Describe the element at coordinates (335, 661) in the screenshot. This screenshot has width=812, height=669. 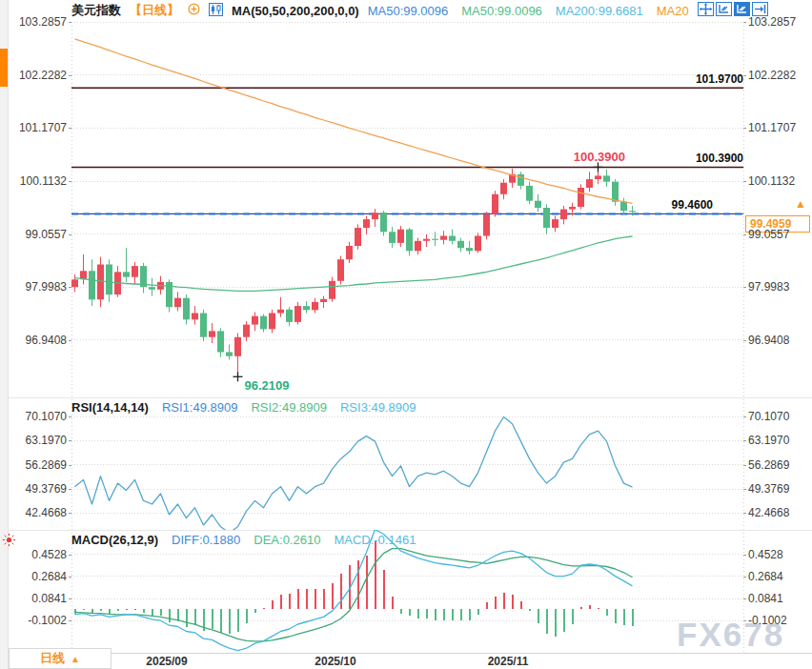
I see `date-label: 2025/10` at that location.